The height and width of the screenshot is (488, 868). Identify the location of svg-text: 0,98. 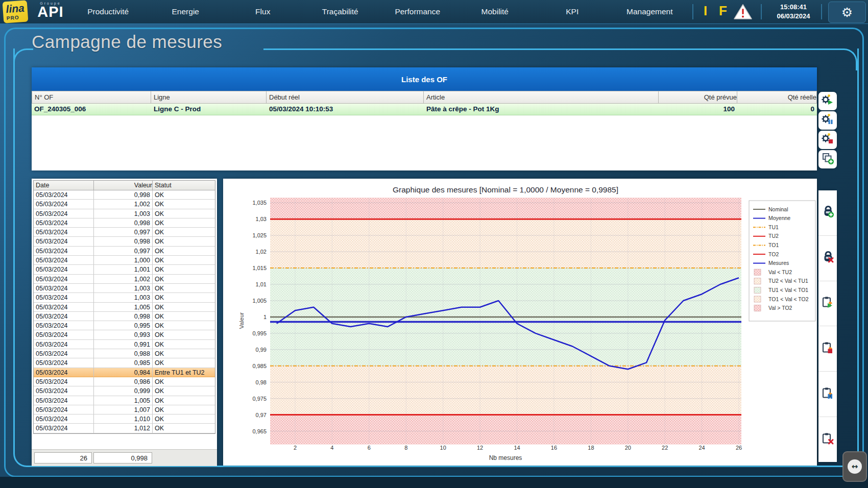
(261, 382).